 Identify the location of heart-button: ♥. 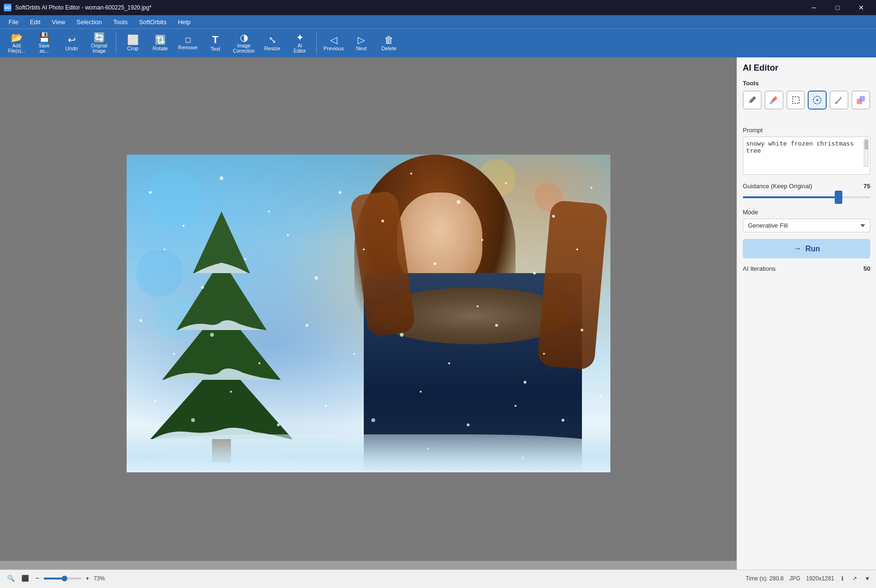
(867, 579).